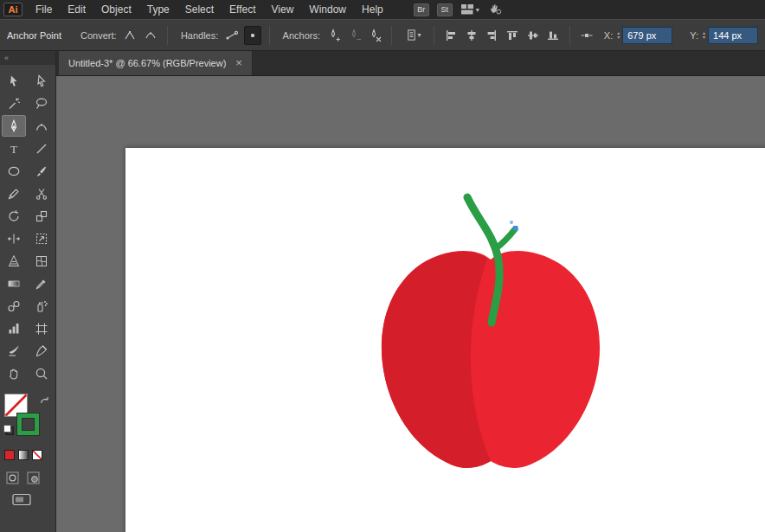 This screenshot has height=532, width=765. Describe the element at coordinates (14, 306) in the screenshot. I see `blend-tool` at that location.